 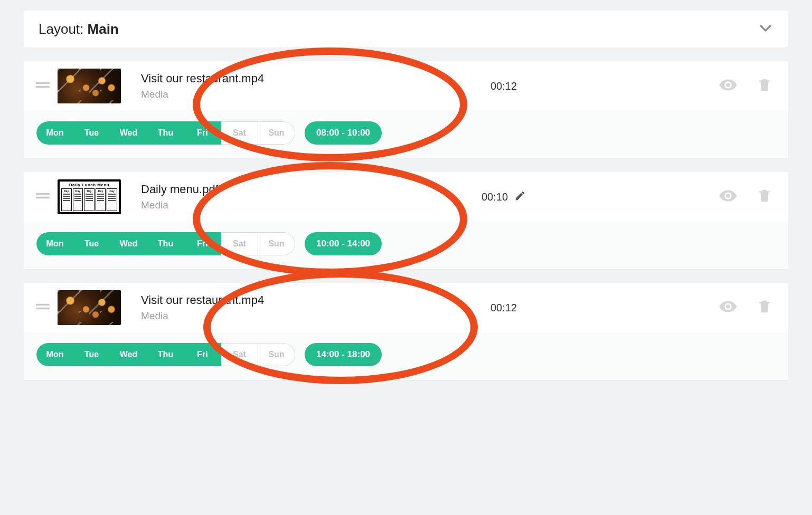 What do you see at coordinates (406, 197) in the screenshot?
I see `item-row: Daily Lunch MenuDayDayDayDayDayDaily men…` at bounding box center [406, 197].